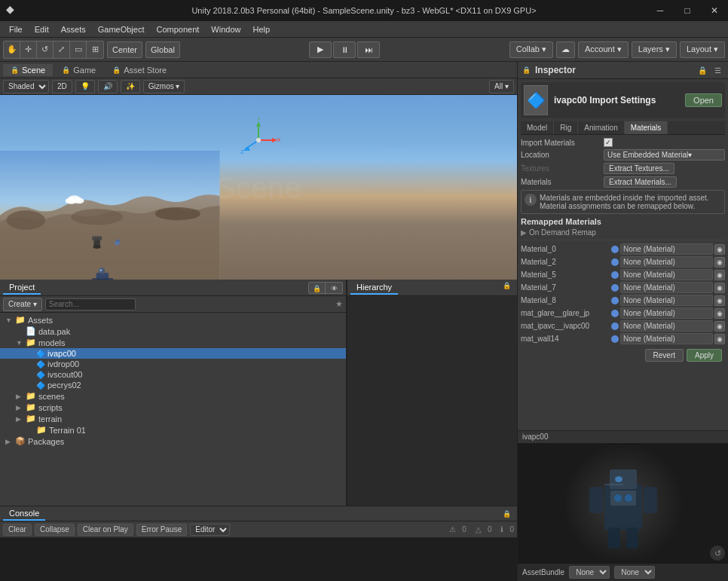  I want to click on layout-button: Layout ▾, so click(702, 50).